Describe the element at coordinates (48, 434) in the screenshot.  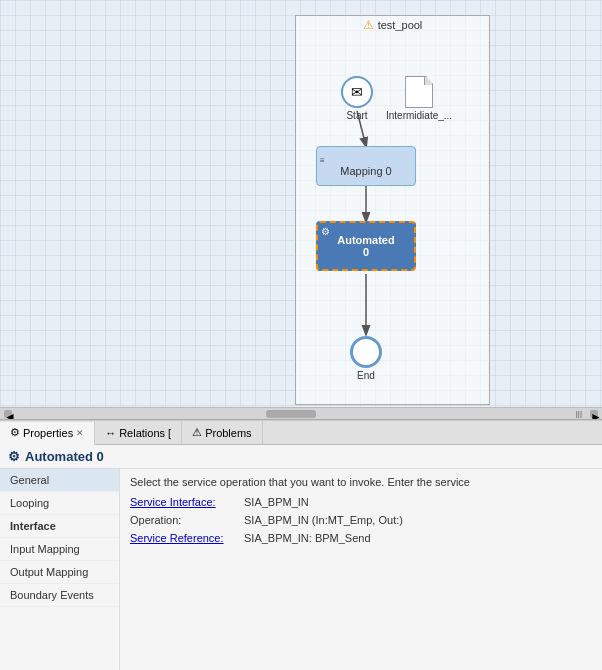
I see `tab-properties: ⚙ Properties ✕` at that location.